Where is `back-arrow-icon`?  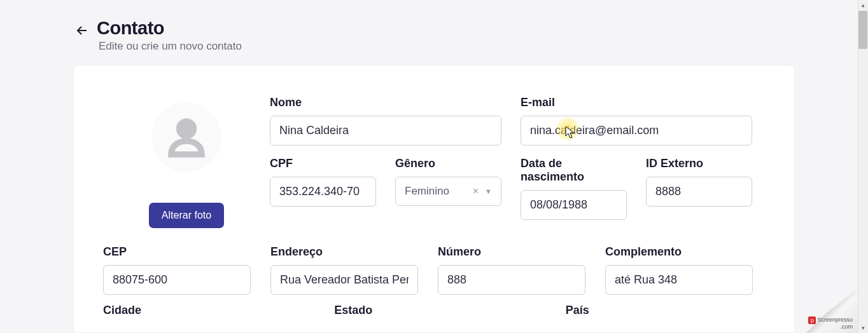
back-arrow-icon is located at coordinates (82, 31).